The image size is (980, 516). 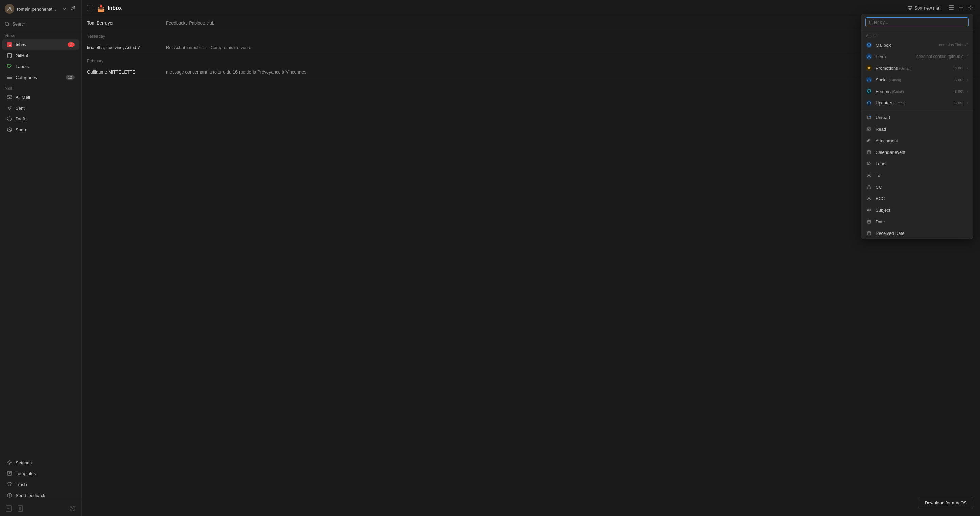 I want to click on compose-button, so click(x=73, y=9).